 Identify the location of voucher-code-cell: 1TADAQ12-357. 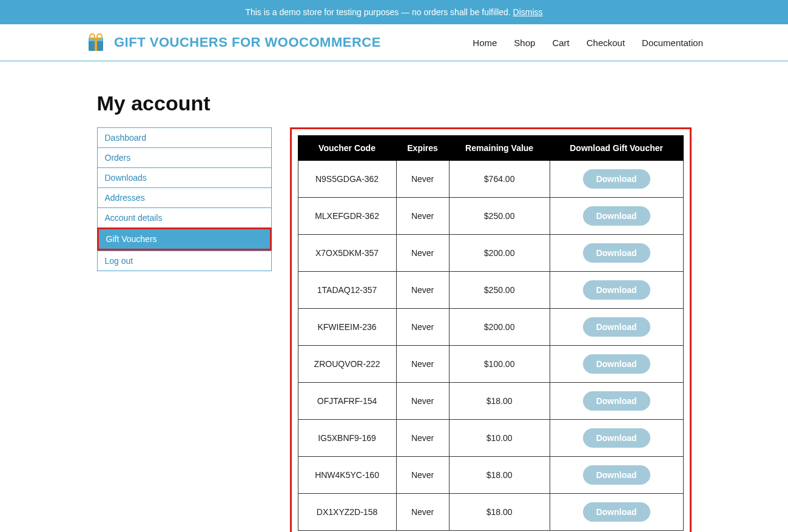
(347, 290).